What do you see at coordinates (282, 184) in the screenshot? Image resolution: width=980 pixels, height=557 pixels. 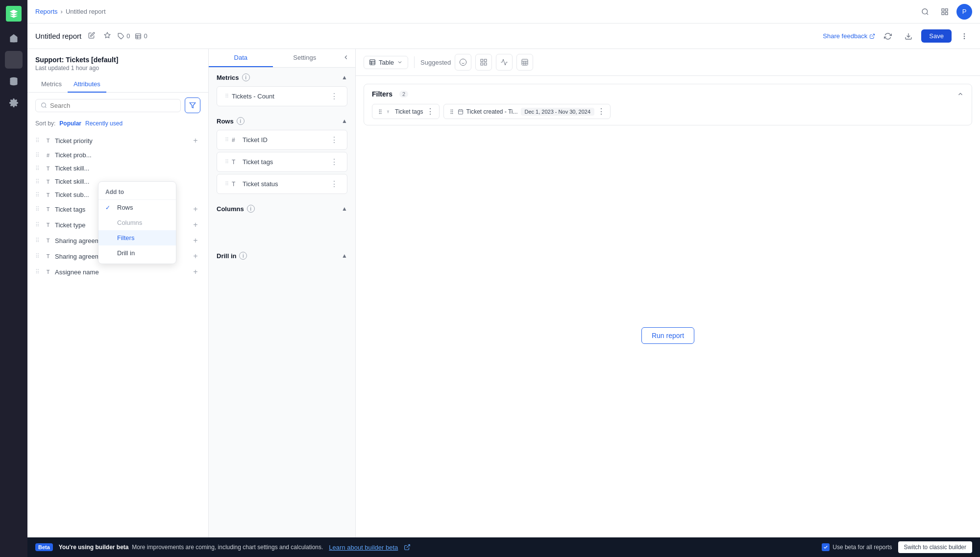 I see `row-item: ⠿ T Ticket status ⋮` at bounding box center [282, 184].